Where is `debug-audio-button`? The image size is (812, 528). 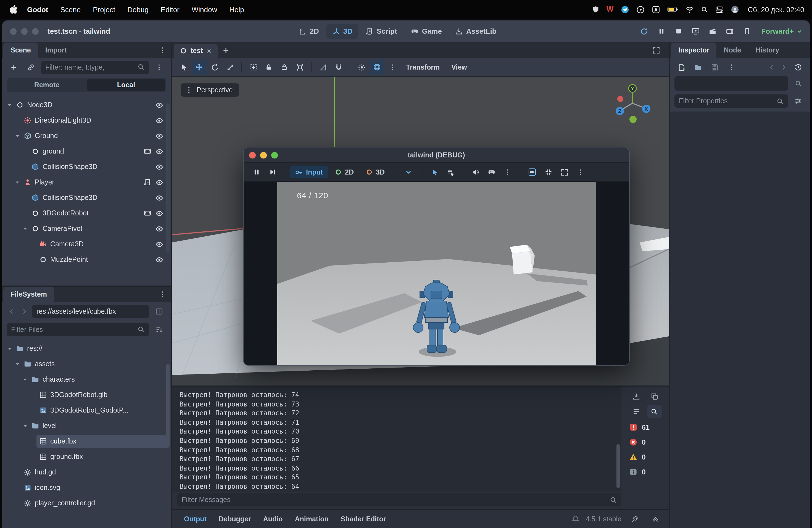 debug-audio-button is located at coordinates (475, 172).